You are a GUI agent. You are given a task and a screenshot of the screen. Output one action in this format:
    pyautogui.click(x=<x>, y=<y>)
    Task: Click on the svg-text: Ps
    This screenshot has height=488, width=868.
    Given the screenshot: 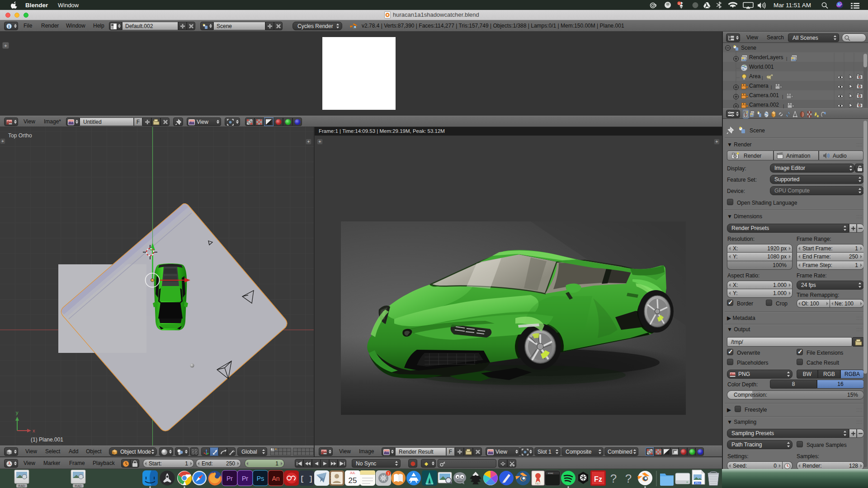 What is the action you would take?
    pyautogui.click(x=260, y=479)
    